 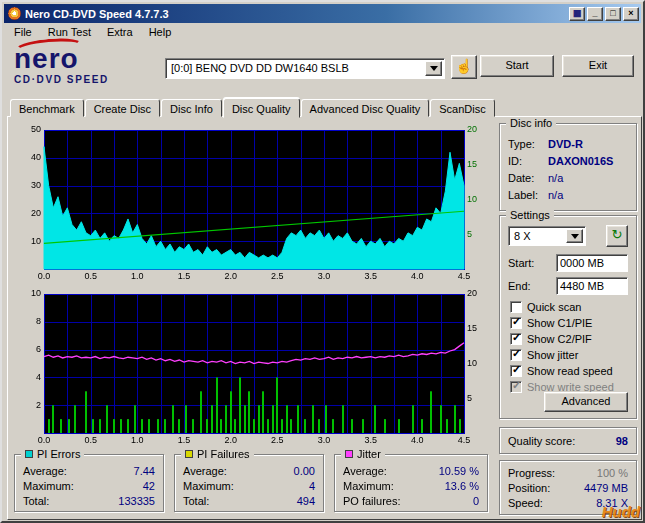 I want to click on disc-date-row: Date:n/a, so click(x=568, y=178).